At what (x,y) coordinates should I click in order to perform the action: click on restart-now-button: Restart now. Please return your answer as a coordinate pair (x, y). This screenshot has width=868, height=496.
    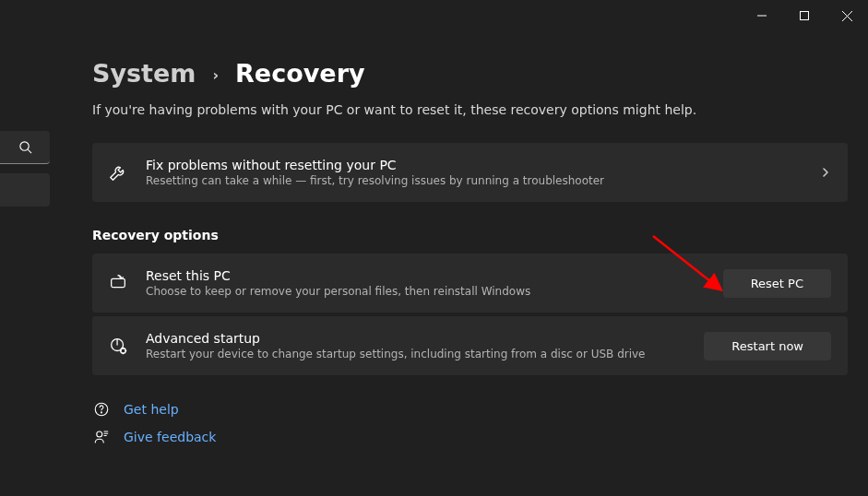
    Looking at the image, I should click on (767, 347).